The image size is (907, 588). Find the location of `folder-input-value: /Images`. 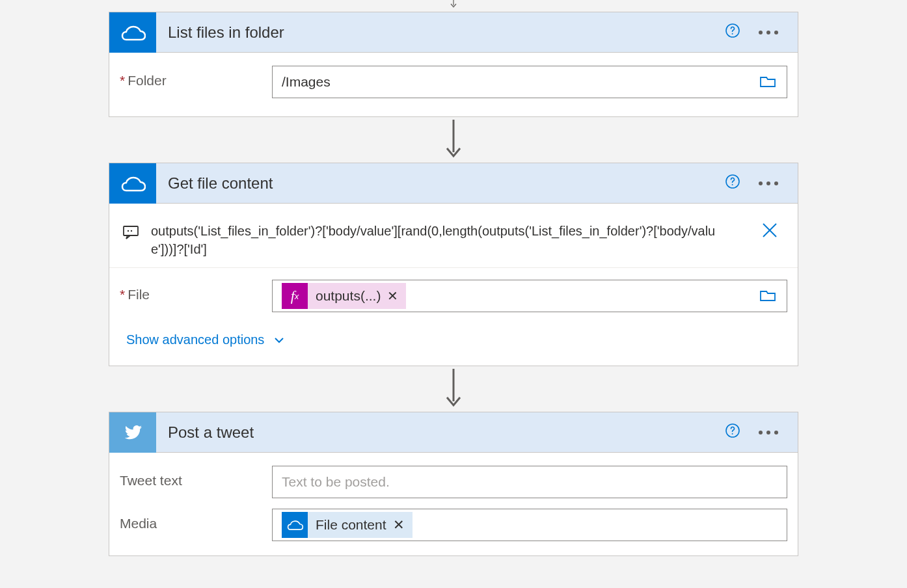

folder-input-value: /Images is located at coordinates (306, 82).